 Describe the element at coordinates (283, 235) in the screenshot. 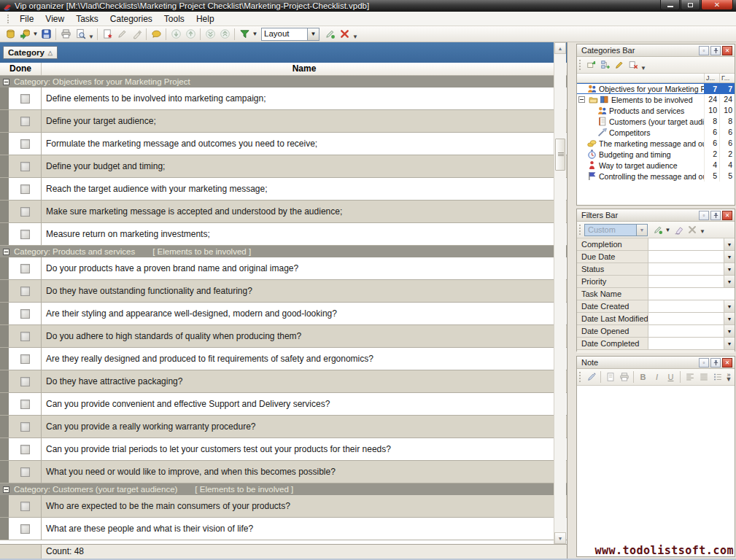

I see `task-row: Measure return on marketing investments;` at that location.